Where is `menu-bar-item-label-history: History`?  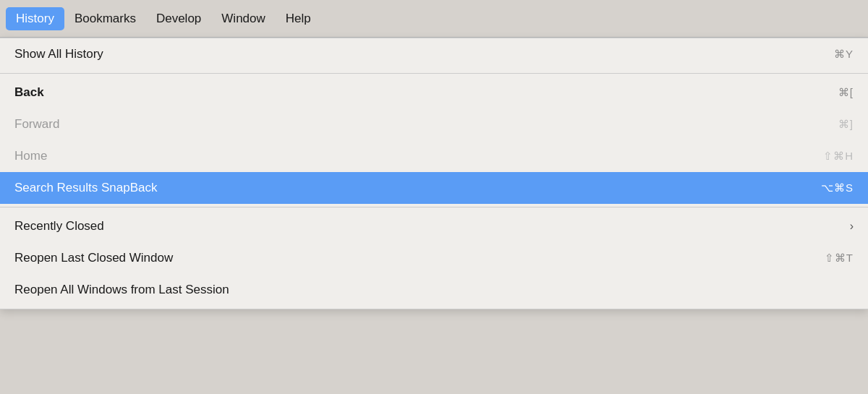
menu-bar-item-label-history: History is located at coordinates (35, 19).